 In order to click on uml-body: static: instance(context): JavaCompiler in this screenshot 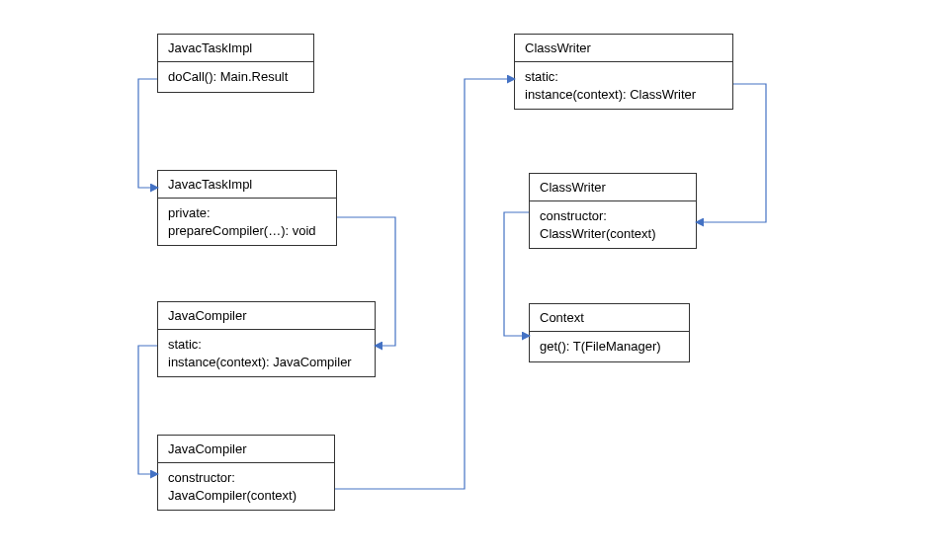, I will do `click(267, 354)`.